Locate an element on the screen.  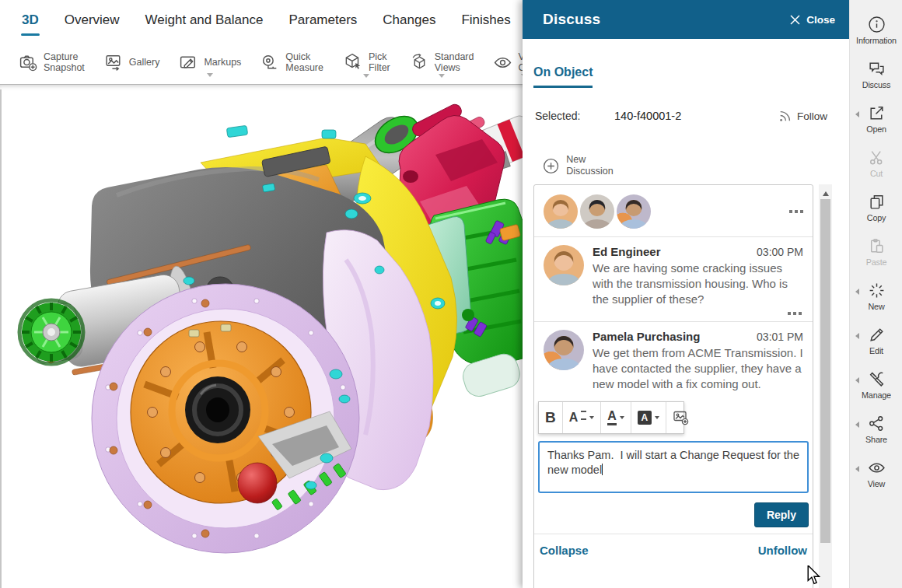
mouse-cursor is located at coordinates (814, 576).